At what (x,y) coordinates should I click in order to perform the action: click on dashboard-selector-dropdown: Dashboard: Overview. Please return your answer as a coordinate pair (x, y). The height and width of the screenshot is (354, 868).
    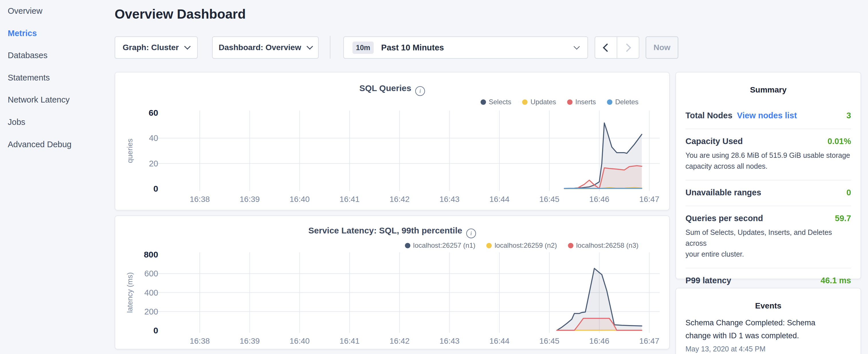
    Looking at the image, I should click on (266, 47).